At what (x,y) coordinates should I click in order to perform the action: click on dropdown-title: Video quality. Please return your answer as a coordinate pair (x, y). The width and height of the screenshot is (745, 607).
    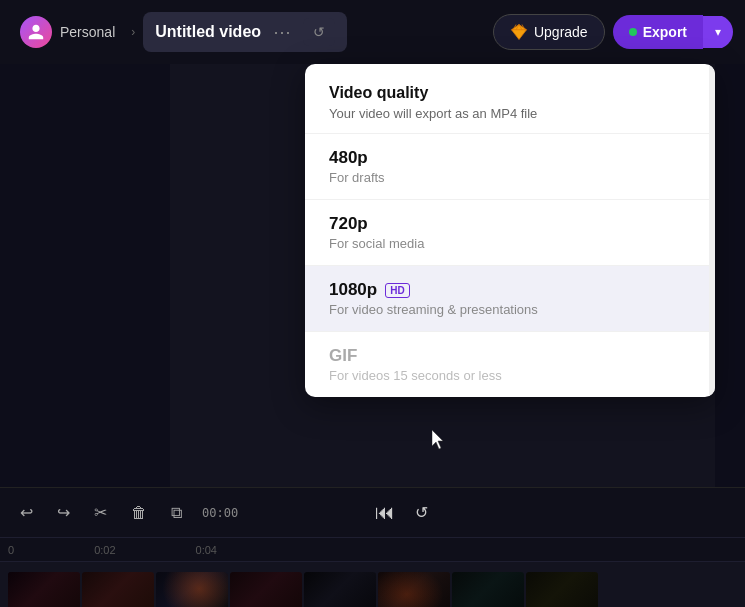
    Looking at the image, I should click on (510, 93).